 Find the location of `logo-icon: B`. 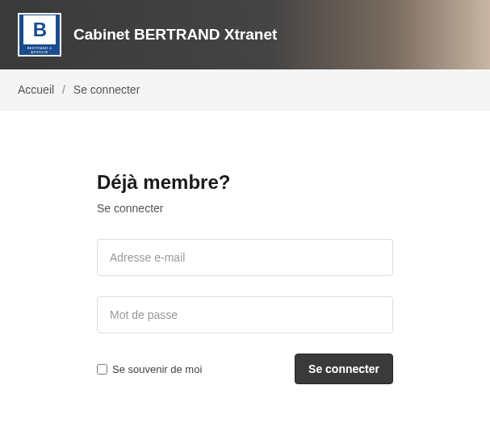

logo-icon: B is located at coordinates (40, 30).